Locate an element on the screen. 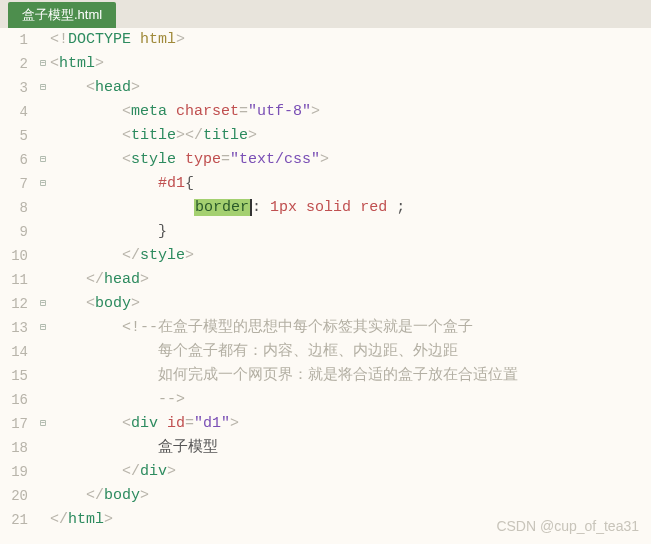  code-content: <html> is located at coordinates (350, 64).